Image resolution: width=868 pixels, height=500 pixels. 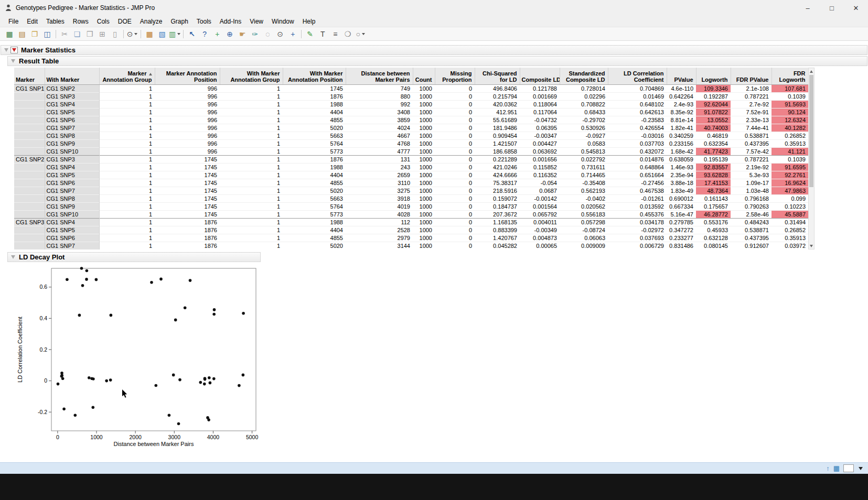 I want to click on cell-logworth: 0.161143, so click(x=713, y=198).